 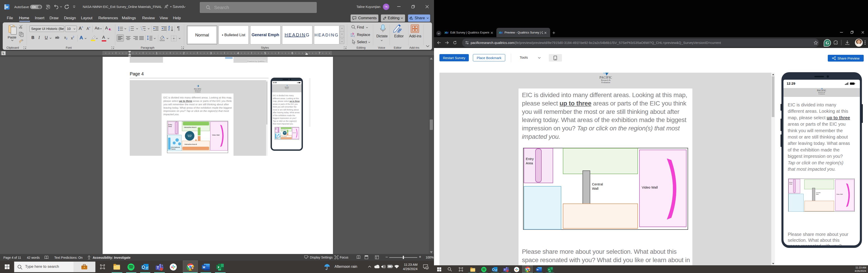 I want to click on svg-text: 4, so click(x=238, y=53).